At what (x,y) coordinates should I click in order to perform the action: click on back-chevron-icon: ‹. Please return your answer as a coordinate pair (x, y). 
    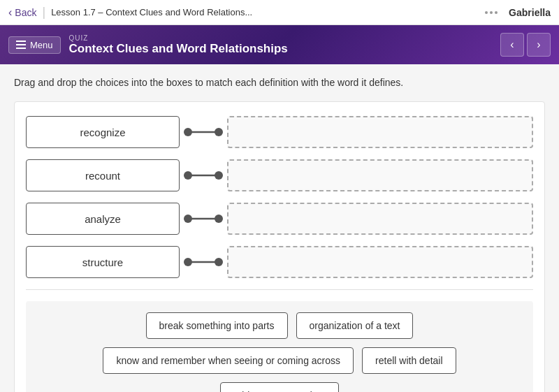
    Looking at the image, I should click on (10, 13).